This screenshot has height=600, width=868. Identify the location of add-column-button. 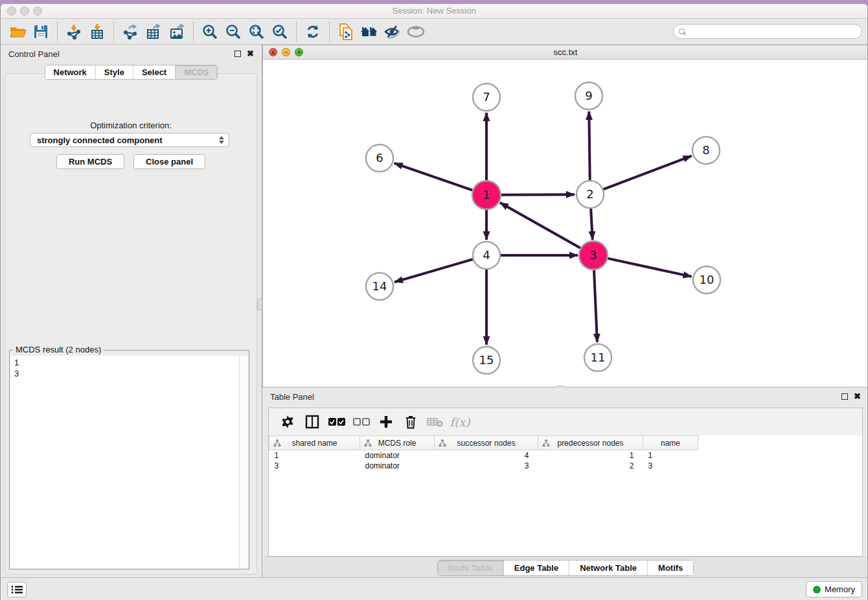
(386, 422).